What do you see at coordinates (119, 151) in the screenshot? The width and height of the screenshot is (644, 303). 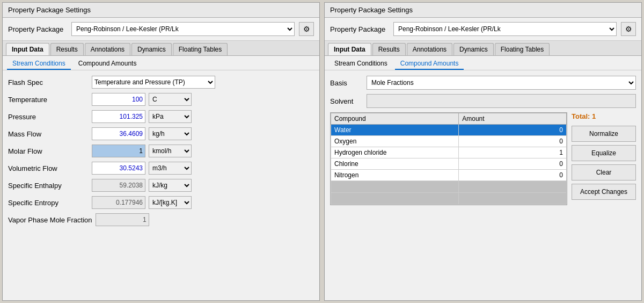 I see `molarflow-input` at bounding box center [119, 151].